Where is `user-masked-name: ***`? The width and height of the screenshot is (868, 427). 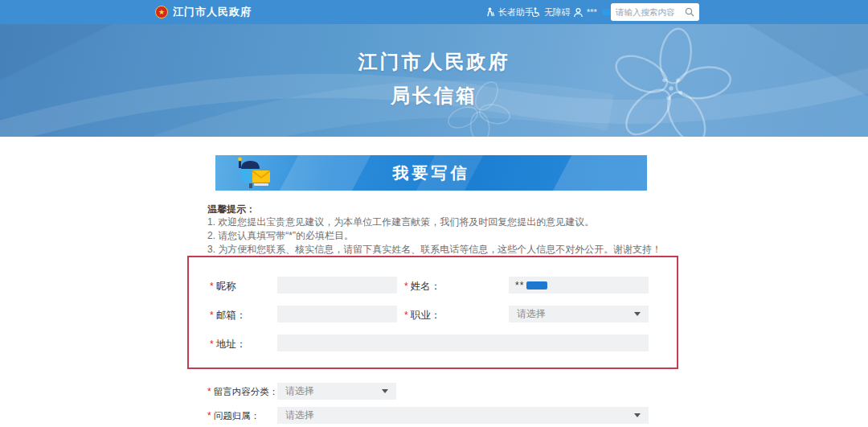
user-masked-name: *** is located at coordinates (592, 12).